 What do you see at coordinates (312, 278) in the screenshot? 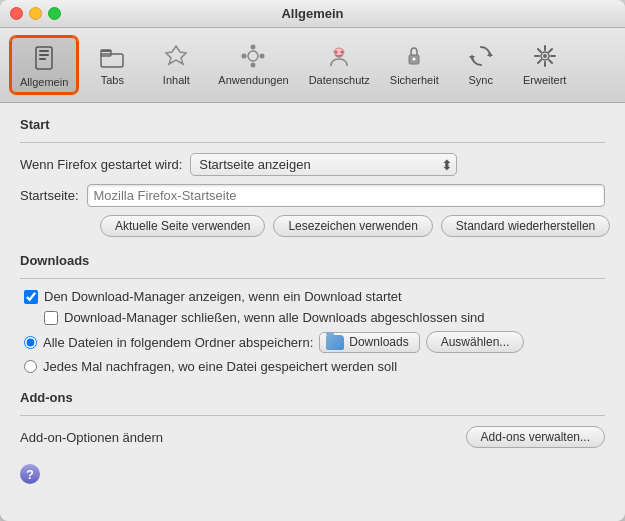
I see `downloads-divider` at bounding box center [312, 278].